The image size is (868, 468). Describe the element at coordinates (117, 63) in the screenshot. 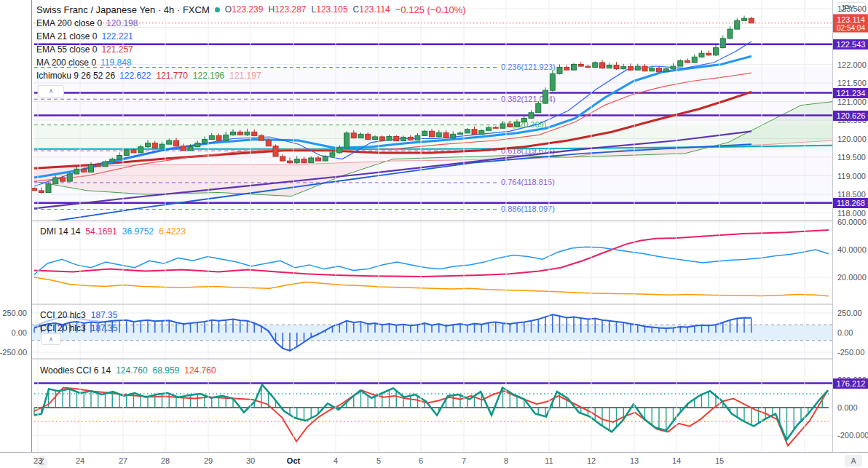

I see `indicator-value: 119.848` at that location.